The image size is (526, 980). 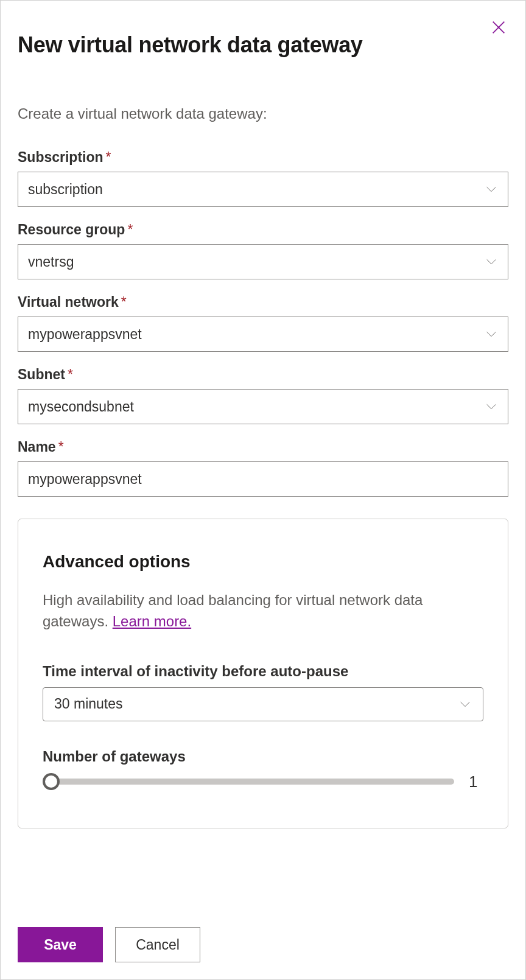 I want to click on inactivity-dropdown: 30 minutes, so click(x=263, y=704).